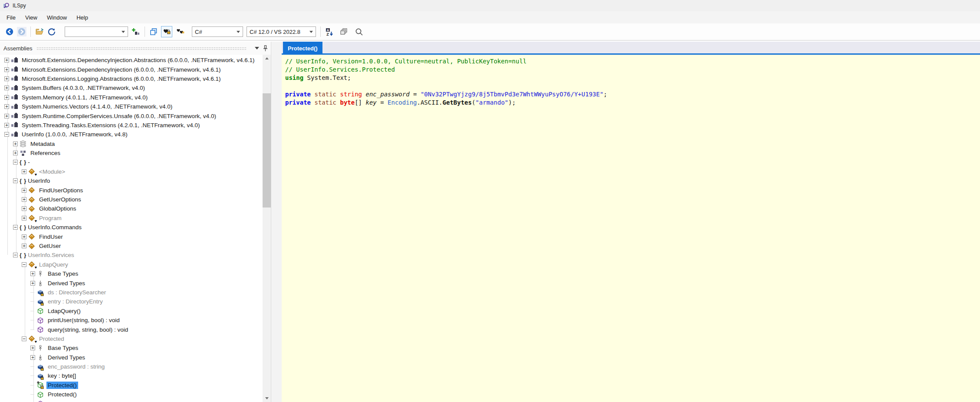 The image size is (980, 402). I want to click on tree-item: getPassword() : string, so click(131, 400).